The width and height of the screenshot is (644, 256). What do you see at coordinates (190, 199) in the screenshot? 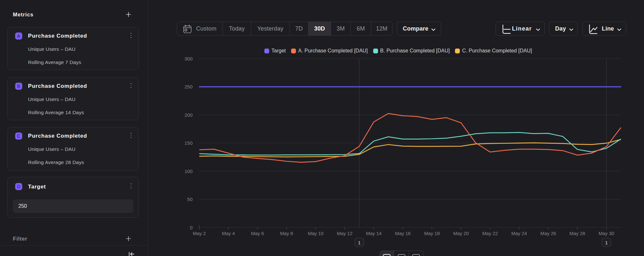
I see `svg-text: 50` at bounding box center [190, 199].